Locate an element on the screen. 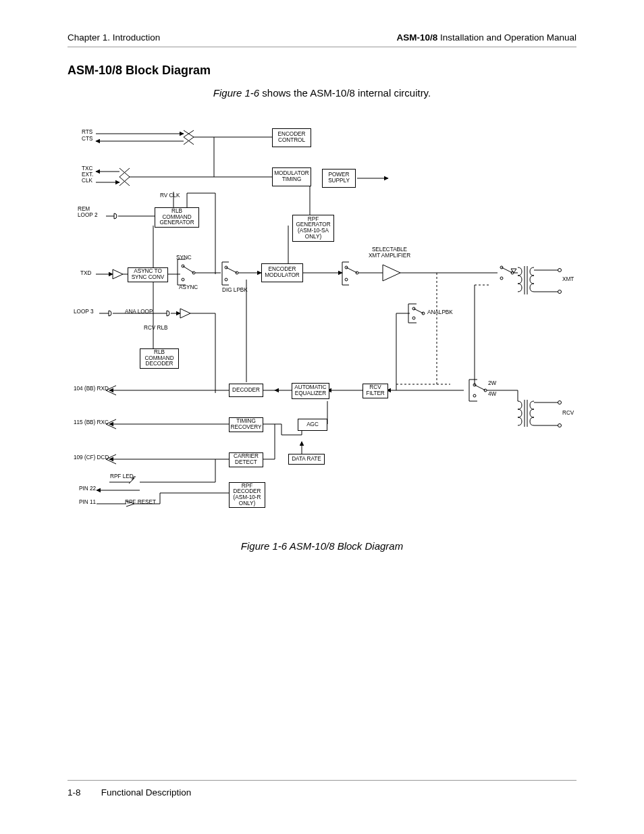 The height and width of the screenshot is (834, 644). page-number: 1-8 is located at coordinates (83, 793).